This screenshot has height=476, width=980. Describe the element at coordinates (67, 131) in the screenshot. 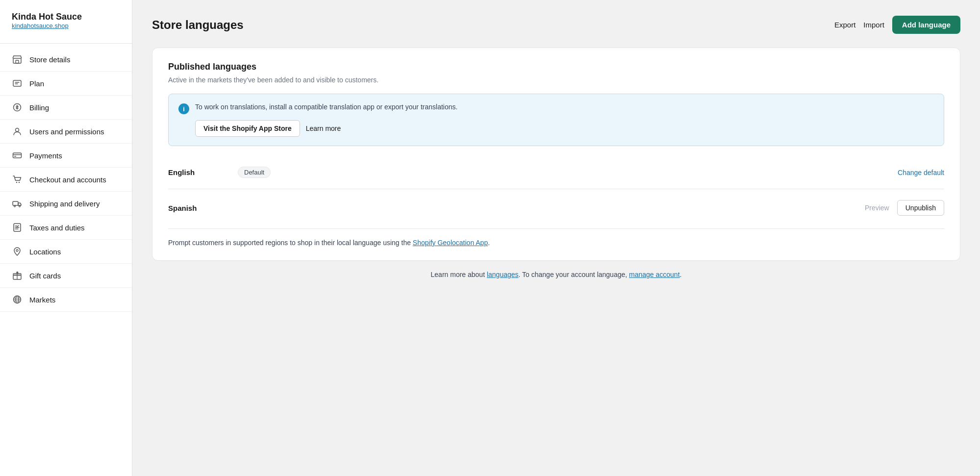

I see `sidebar-item-label: Users and permissions` at that location.